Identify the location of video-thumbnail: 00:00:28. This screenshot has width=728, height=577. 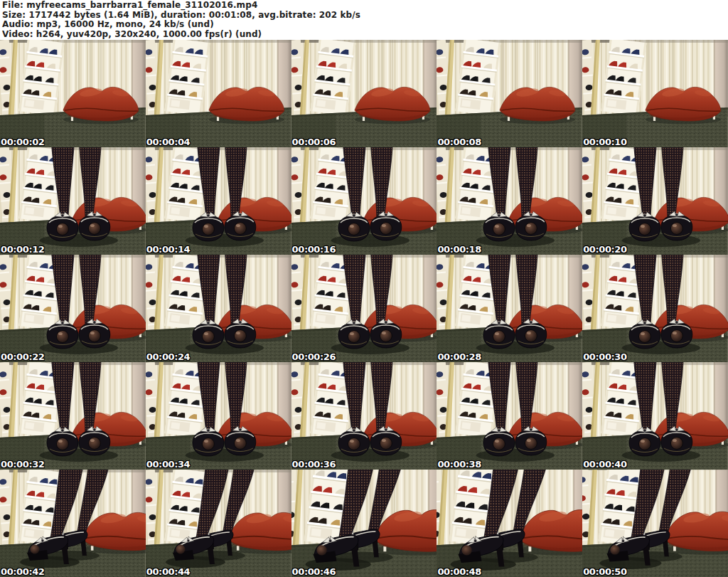
(509, 309).